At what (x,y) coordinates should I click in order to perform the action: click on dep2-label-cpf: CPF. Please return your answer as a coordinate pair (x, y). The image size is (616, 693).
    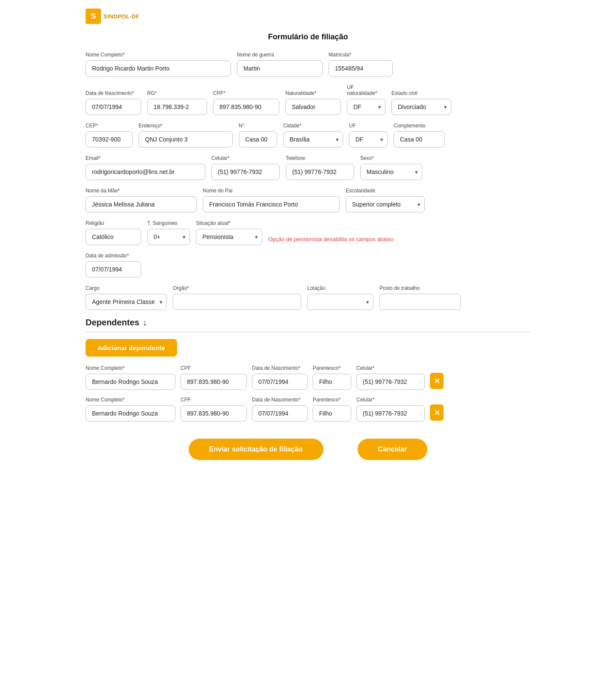
    Looking at the image, I should click on (214, 400).